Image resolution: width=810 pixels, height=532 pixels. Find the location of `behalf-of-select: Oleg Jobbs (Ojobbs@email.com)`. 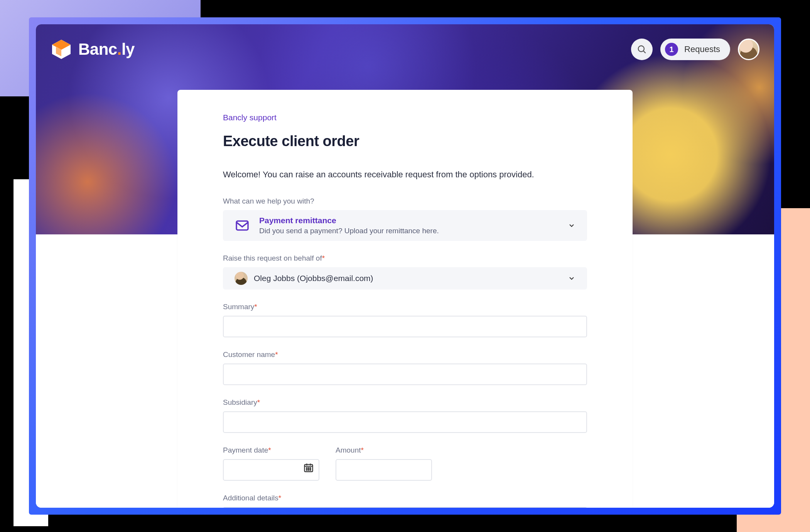

behalf-of-select: Oleg Jobbs (Ojobbs@email.com) is located at coordinates (405, 278).